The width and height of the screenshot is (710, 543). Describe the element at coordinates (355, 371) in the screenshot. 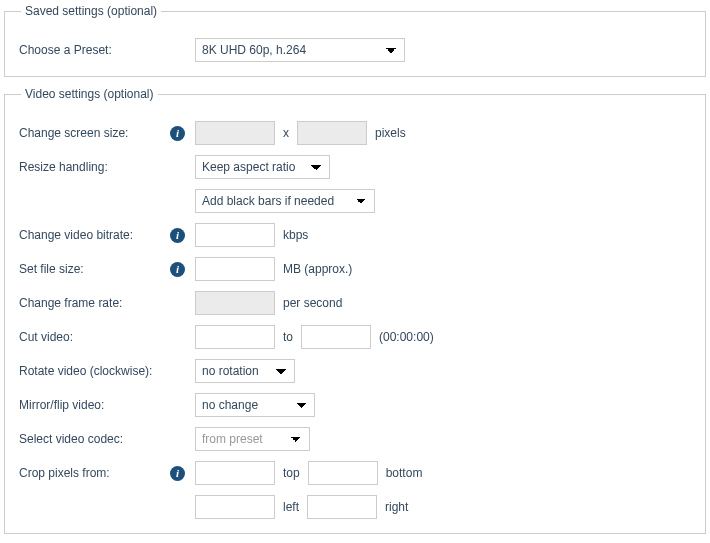

I see `rotate-row: Rotate video (clockwise): no rotation` at that location.